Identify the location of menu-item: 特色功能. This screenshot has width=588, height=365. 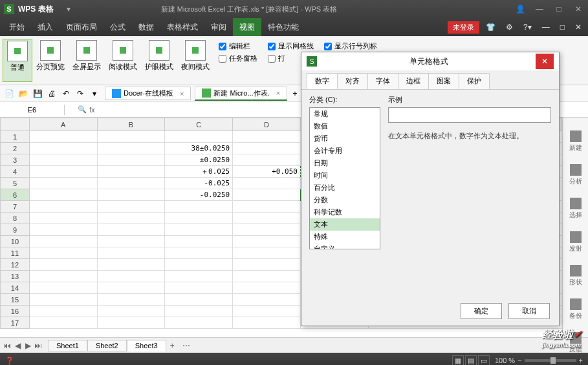
(283, 27).